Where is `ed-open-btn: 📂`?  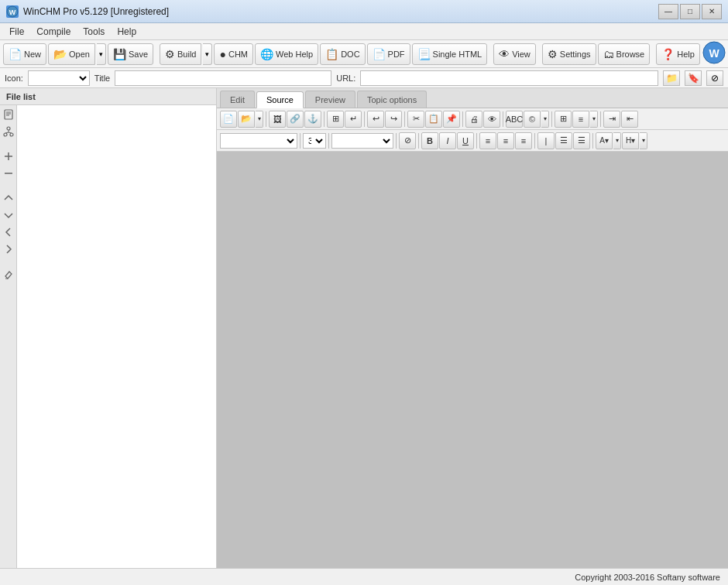
ed-open-btn: 📂 is located at coordinates (246, 119).